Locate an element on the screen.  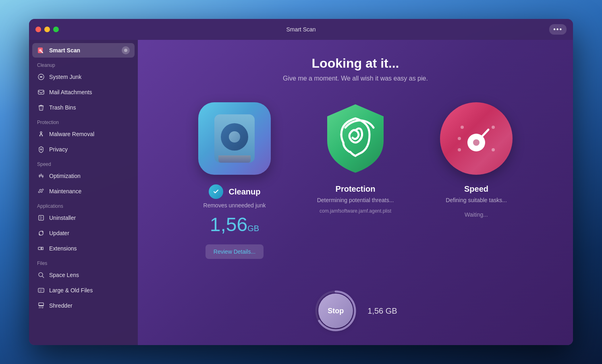
speed-title-row: Speed is located at coordinates (476, 189).